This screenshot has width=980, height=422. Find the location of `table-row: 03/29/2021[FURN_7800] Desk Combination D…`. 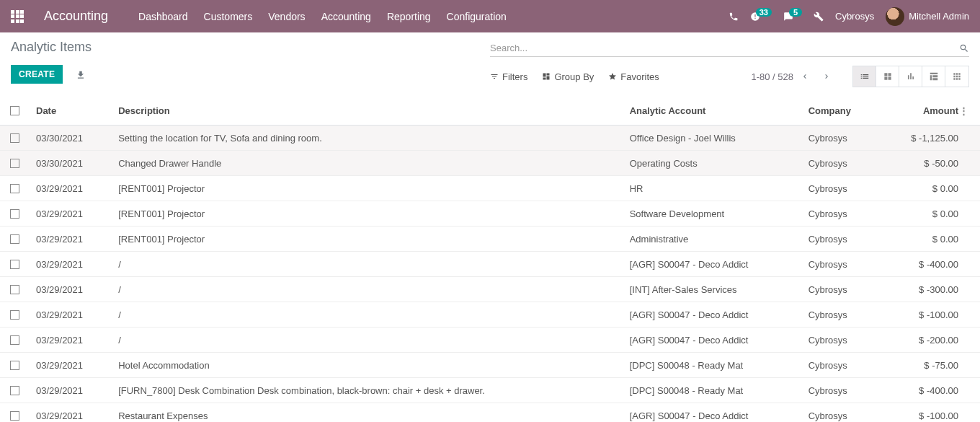

table-row: 03/29/2021[FURN_7800] Desk Combination D… is located at coordinates (490, 391).